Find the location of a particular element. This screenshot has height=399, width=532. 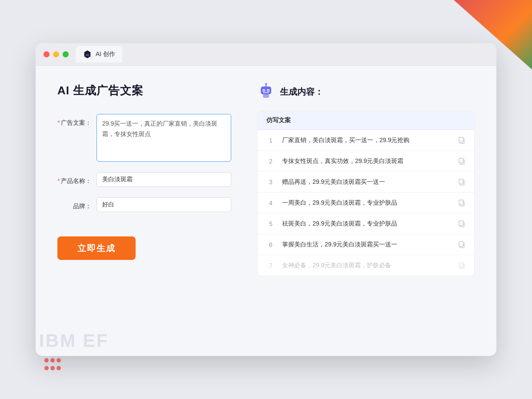

required-star-2: * is located at coordinates (59, 181).